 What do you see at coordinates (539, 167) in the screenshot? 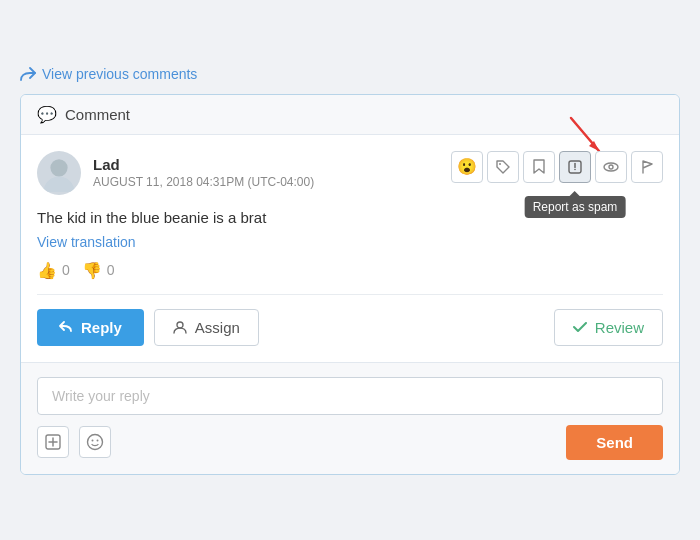
I see `bookmark-button` at bounding box center [539, 167].